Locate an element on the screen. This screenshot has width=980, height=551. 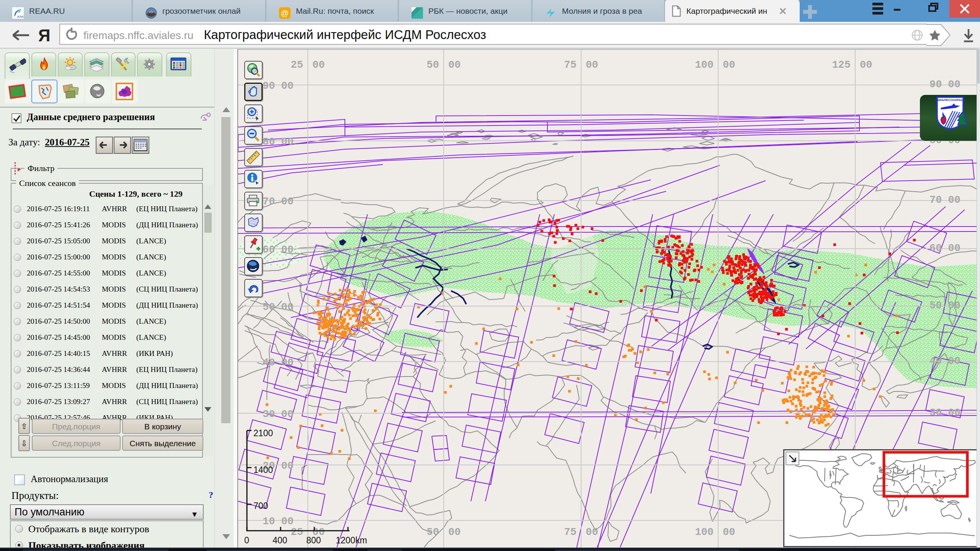
svg-text: 400 is located at coordinates (280, 540).